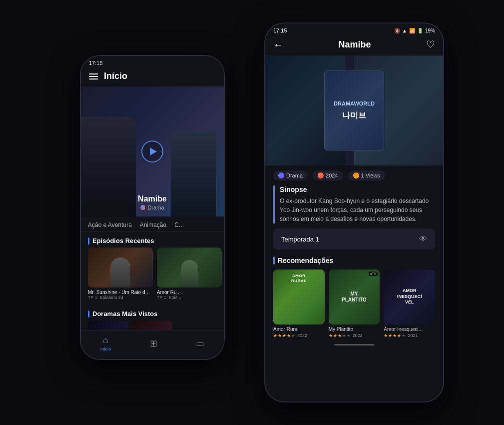  Describe the element at coordinates (152, 344) in the screenshot. I see `bottom-nav: ⌂ Início ⊞ ▭` at that location.